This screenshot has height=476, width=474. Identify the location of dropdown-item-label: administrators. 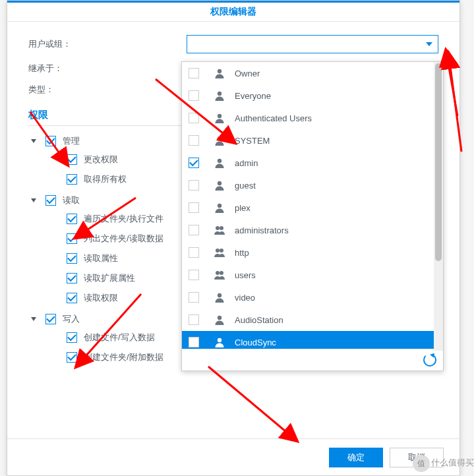
(262, 231).